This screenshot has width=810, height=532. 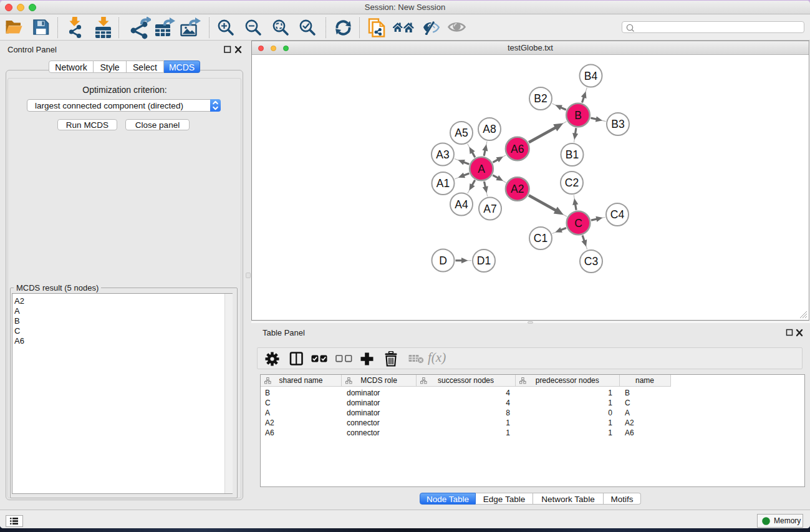 What do you see at coordinates (541, 238) in the screenshot?
I see `svg-text: C1` at bounding box center [541, 238].